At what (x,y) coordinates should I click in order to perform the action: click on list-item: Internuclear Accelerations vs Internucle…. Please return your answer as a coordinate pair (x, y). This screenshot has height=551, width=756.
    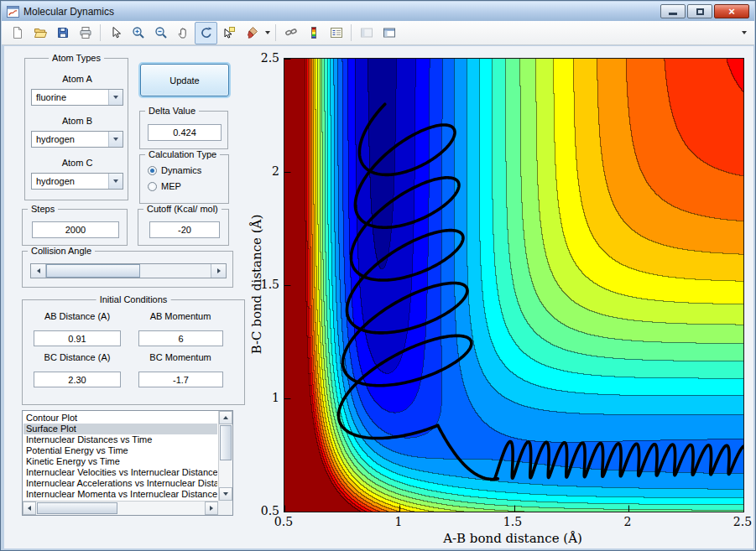
    Looking at the image, I should click on (121, 483).